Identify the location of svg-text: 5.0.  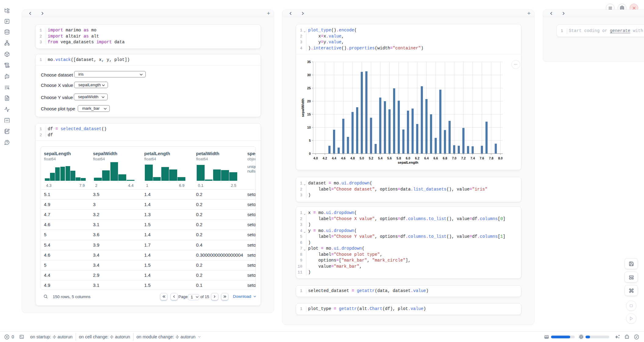
(362, 158).